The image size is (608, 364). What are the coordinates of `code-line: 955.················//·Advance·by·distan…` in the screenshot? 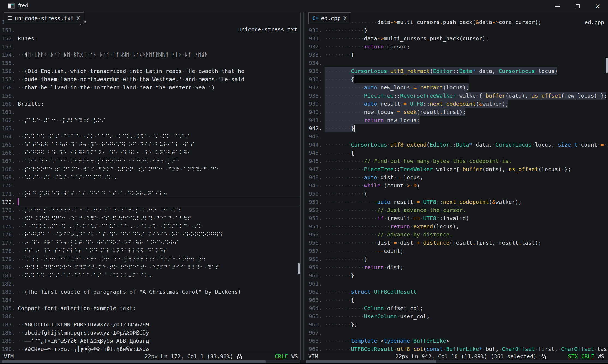 It's located at (457, 235).